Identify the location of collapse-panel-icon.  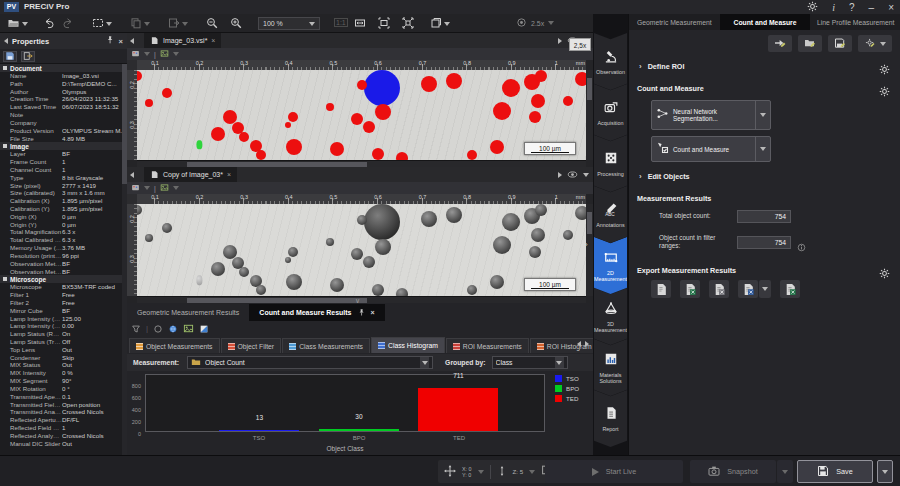
(6, 41).